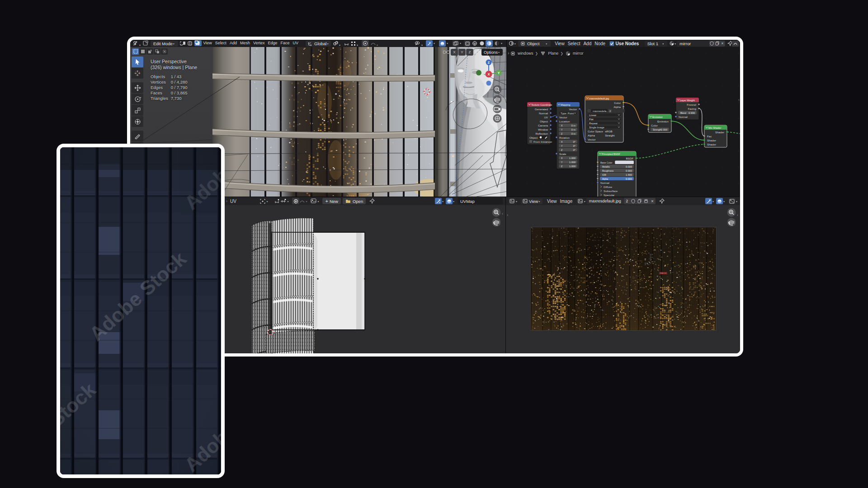 The image size is (868, 488). Describe the element at coordinates (609, 131) in the screenshot. I see `svg-text: sRGB` at that location.